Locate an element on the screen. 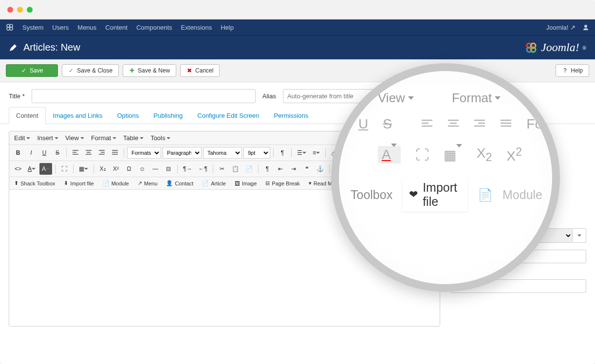 This screenshot has height=364, width=595. close-window-button is located at coordinates (10, 10).